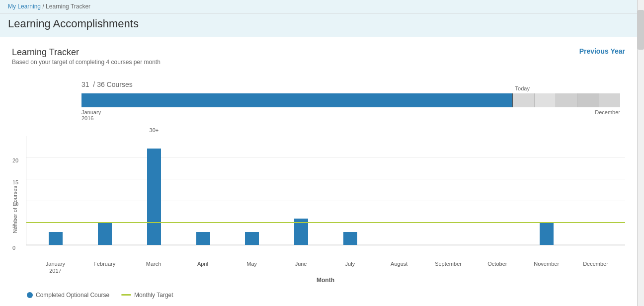 The width and height of the screenshot is (644, 306). What do you see at coordinates (85, 84) in the screenshot?
I see `courses-completed: 31` at bounding box center [85, 84].